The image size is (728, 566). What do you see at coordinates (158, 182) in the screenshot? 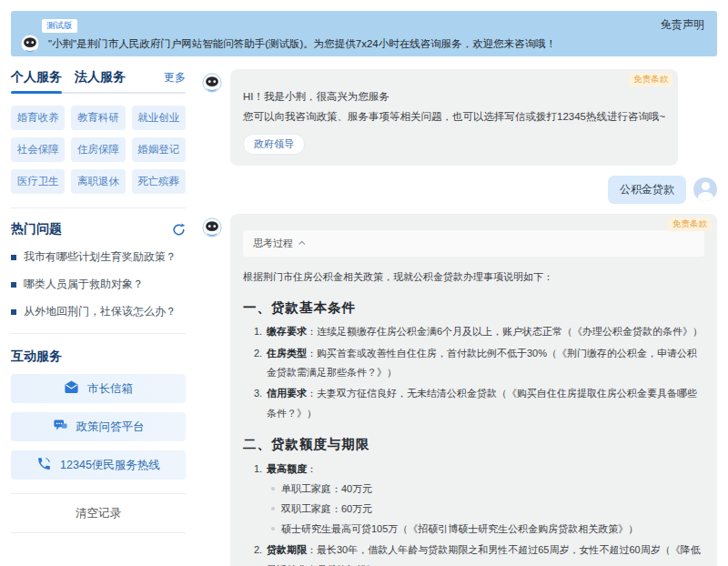
I see `service-button-funeral: 死亡殡葬` at bounding box center [158, 182].